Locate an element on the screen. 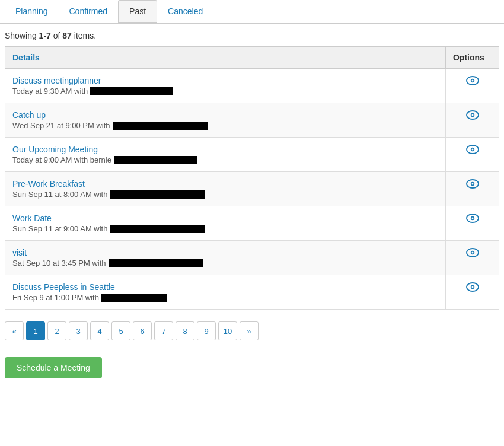  meeting-details-cell: Our Upcoming MeetingToday at 9:00 AM wit… is located at coordinates (225, 155).